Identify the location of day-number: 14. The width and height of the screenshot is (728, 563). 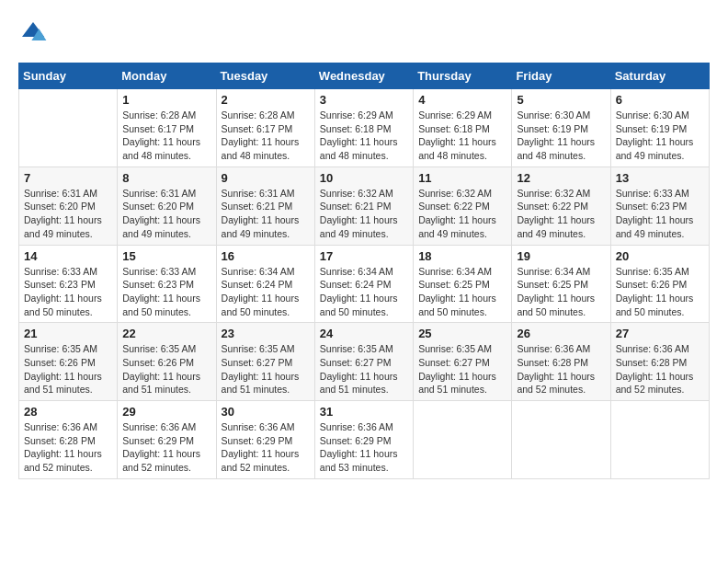
(68, 256).